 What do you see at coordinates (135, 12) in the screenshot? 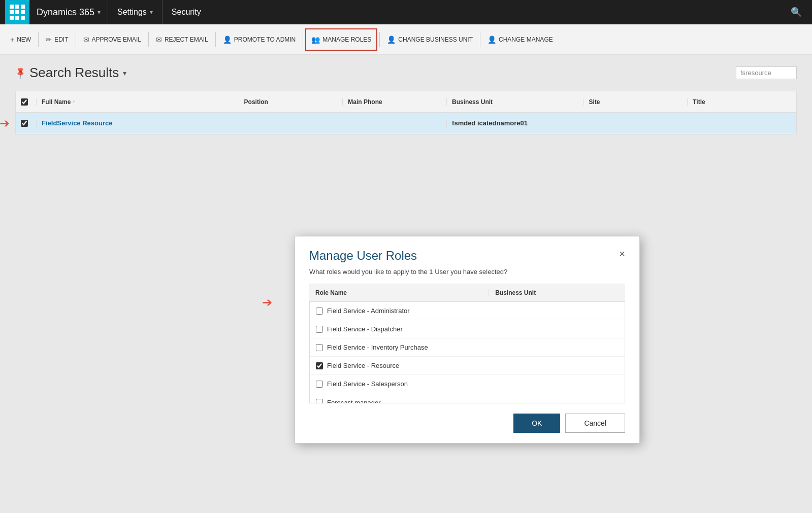
I see `nav-settings: Settings ▾` at bounding box center [135, 12].